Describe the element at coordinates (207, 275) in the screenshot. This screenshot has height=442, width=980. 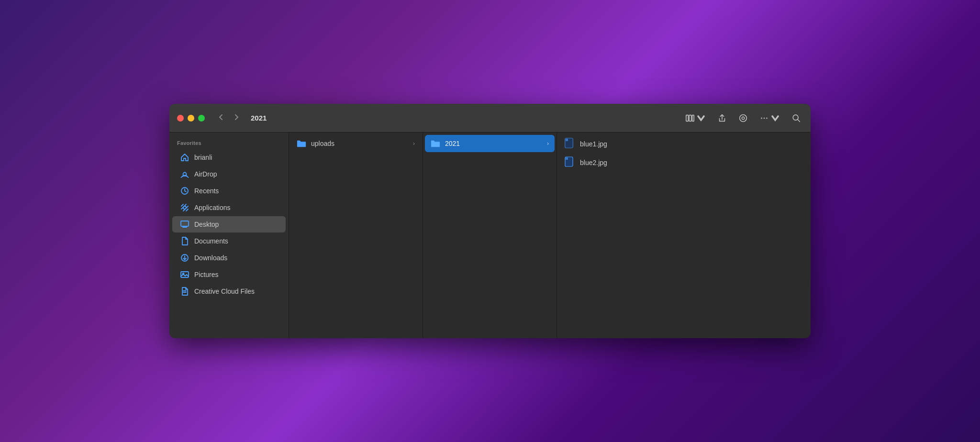
I see `sidebar-label-pictures: Pictures` at that location.